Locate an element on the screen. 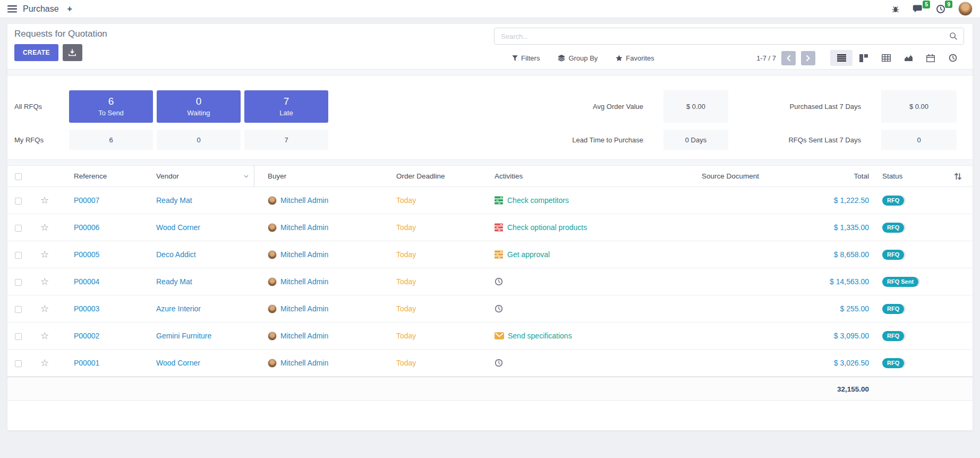 Image resolution: width=980 pixels, height=458 pixels. kpi-waiting-button: 0 Waiting is located at coordinates (199, 106).